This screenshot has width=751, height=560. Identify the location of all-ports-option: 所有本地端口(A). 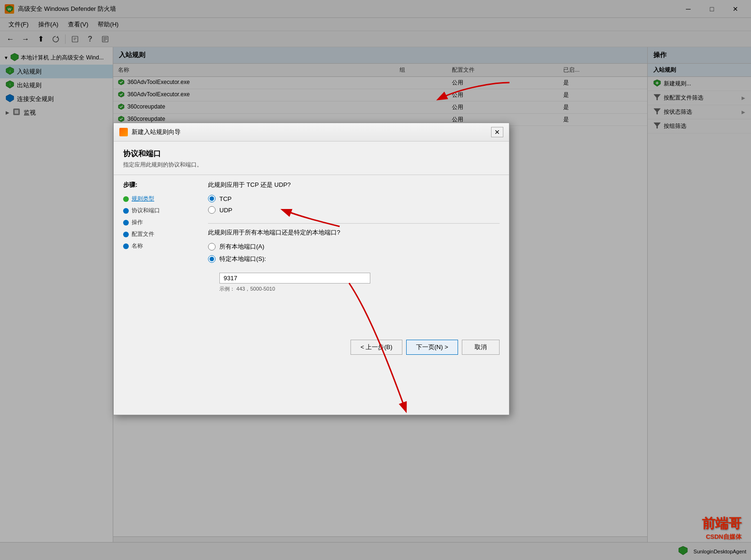
(354, 247).